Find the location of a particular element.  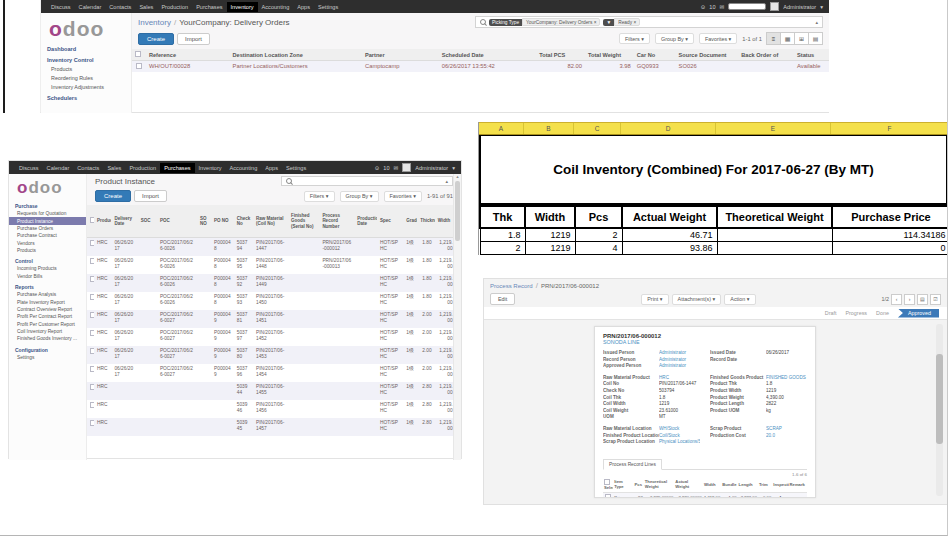

column-header: SO NO is located at coordinates (204, 222).